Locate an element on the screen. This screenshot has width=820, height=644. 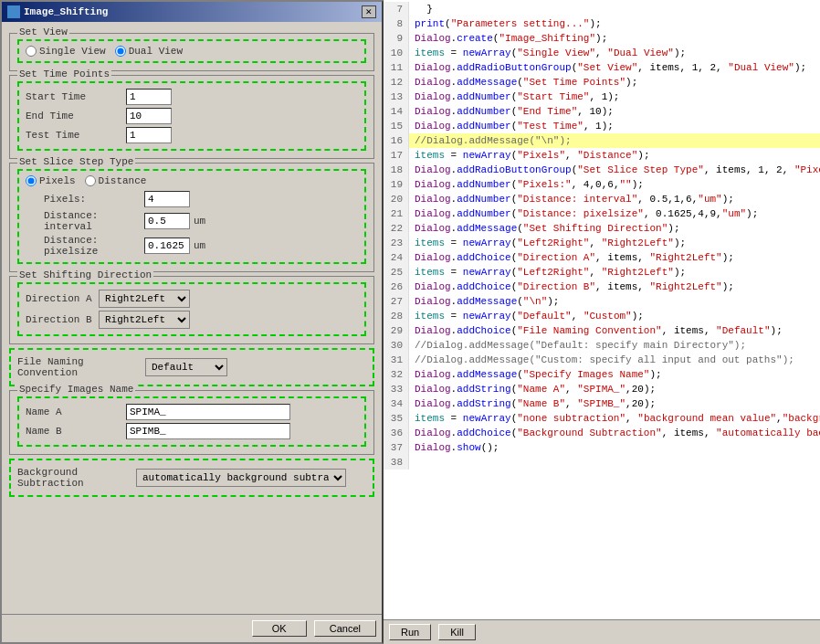
name-a-row: Name A is located at coordinates (192, 412).